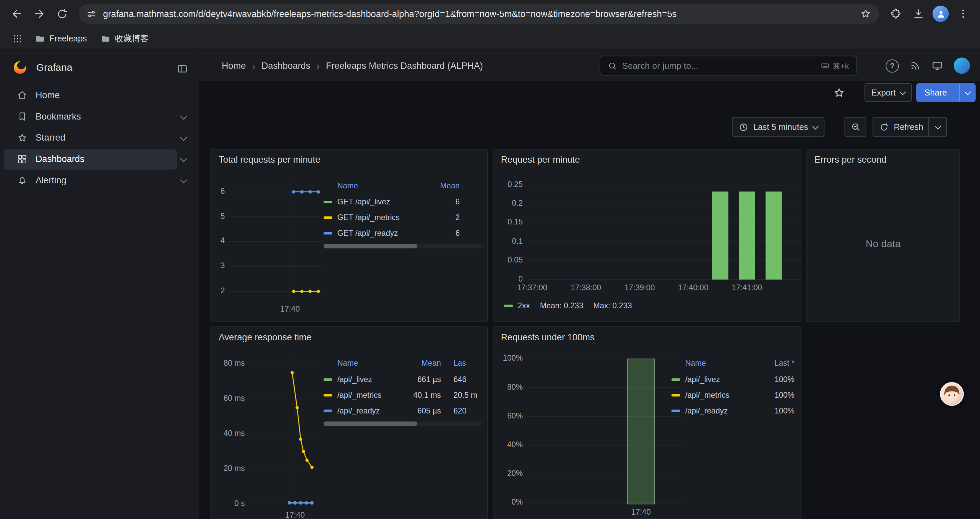 Image resolution: width=980 pixels, height=519 pixels. What do you see at coordinates (99, 180) in the screenshot?
I see `sidebar-item-alerting: Alerting` at bounding box center [99, 180].